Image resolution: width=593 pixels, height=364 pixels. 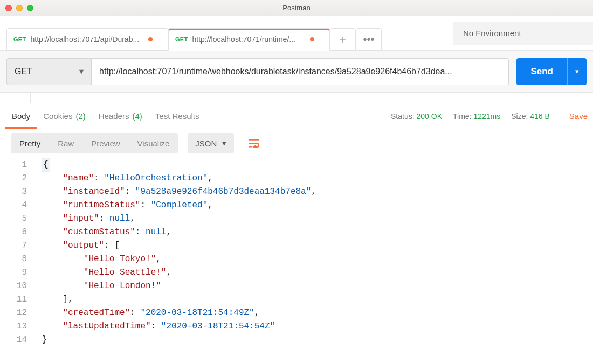 I want to click on format-selector: JSON ▾, so click(x=211, y=143).